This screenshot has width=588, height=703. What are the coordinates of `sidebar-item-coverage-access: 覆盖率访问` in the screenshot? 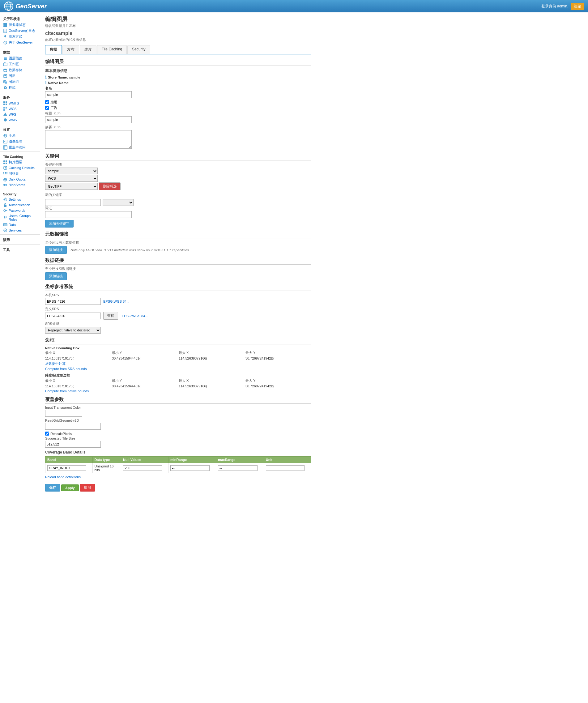 It's located at (20, 147).